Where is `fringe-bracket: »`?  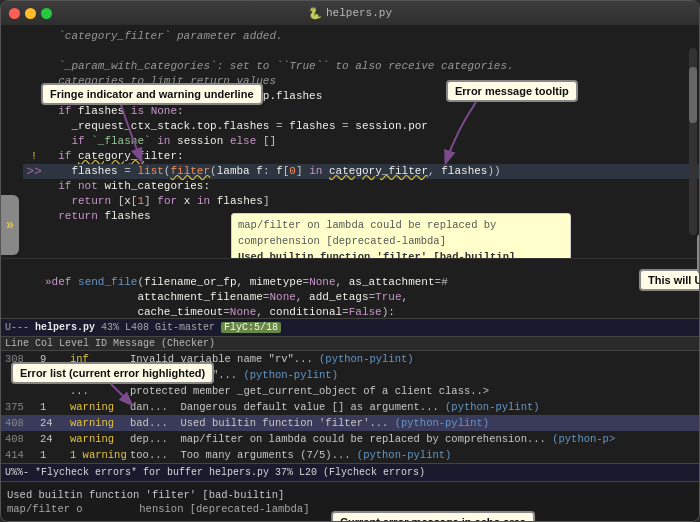
fringe-bracket: » is located at coordinates (10, 225).